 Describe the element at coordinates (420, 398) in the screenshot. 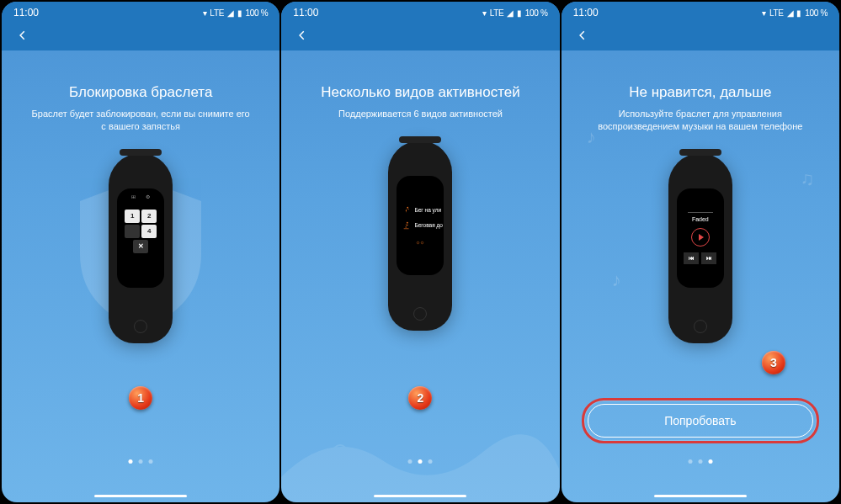

I see `step-badge-2: 2` at that location.